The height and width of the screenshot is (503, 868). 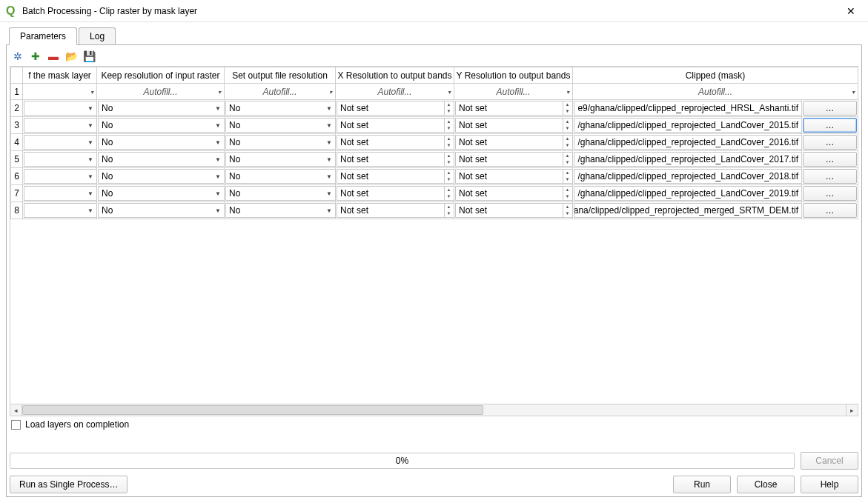 What do you see at coordinates (161, 76) in the screenshot?
I see `col-header-keep: Keep resolution of input raster` at bounding box center [161, 76].